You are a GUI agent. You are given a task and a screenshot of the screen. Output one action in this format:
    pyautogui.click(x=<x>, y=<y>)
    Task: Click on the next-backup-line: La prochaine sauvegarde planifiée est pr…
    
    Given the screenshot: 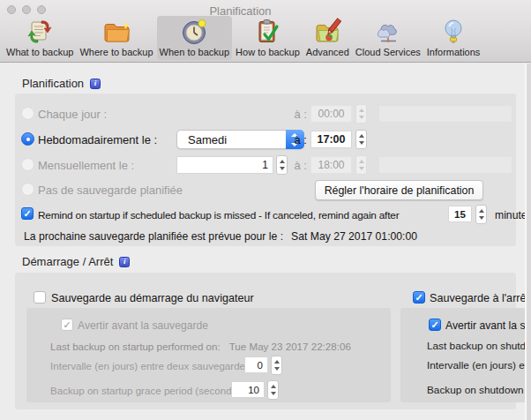 What is the action you would take?
    pyautogui.click(x=221, y=236)
    